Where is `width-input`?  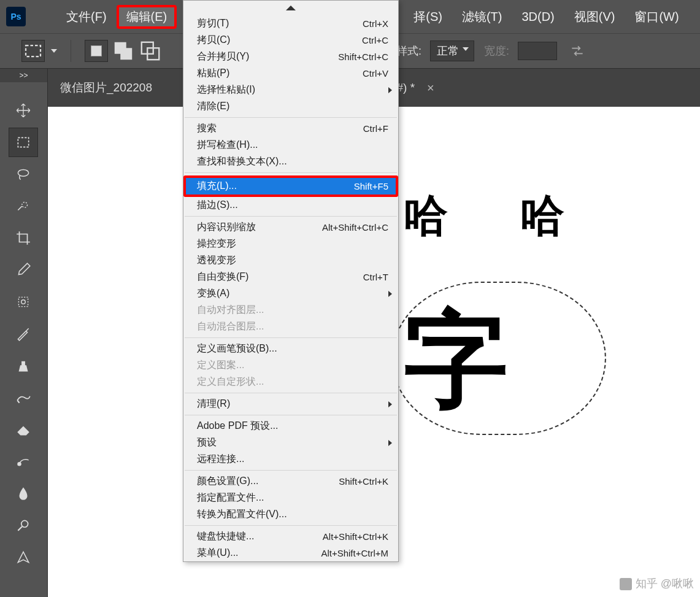 width-input is located at coordinates (537, 51).